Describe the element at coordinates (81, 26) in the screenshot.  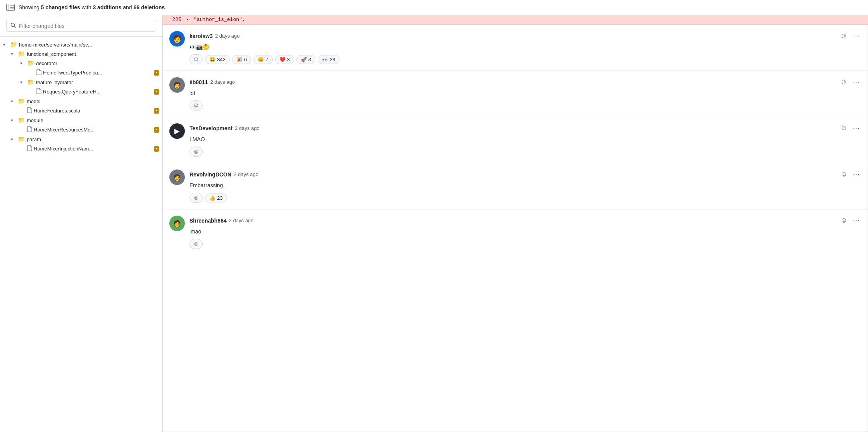
I see `search-box` at that location.